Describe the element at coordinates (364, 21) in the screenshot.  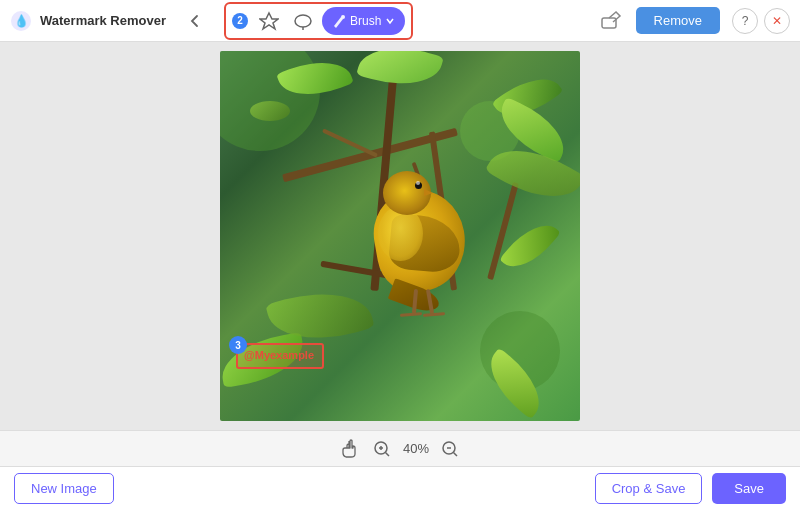
I see `brush-tool-button: Brush` at that location.